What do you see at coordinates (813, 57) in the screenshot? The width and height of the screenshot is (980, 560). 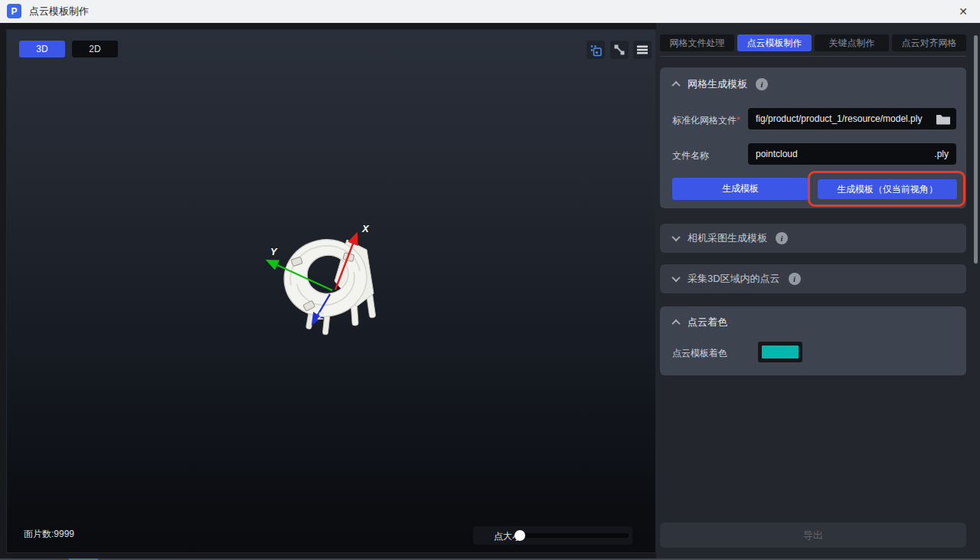 I see `tab-divider` at bounding box center [813, 57].